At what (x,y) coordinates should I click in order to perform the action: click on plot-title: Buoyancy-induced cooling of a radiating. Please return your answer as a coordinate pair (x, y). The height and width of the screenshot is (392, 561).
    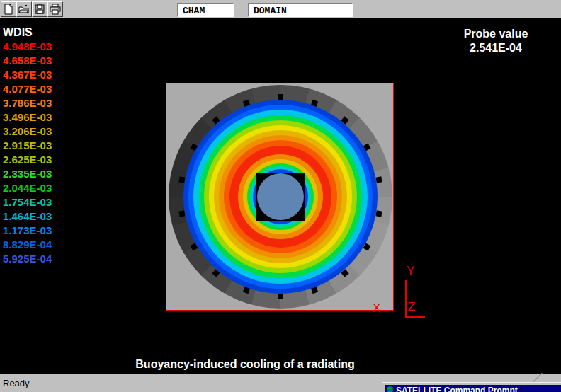
    Looking at the image, I should click on (245, 364).